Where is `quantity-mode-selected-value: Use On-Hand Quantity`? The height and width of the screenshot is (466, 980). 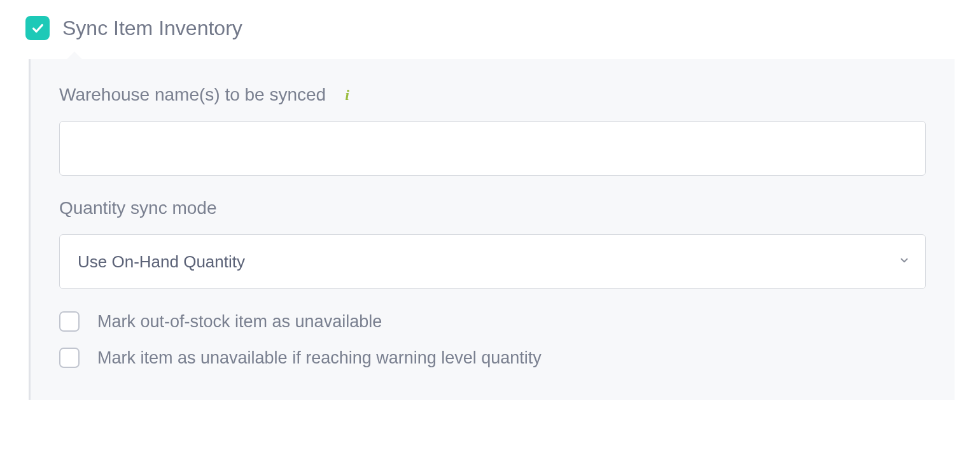 quantity-mode-selected-value: Use On-Hand Quantity is located at coordinates (162, 262).